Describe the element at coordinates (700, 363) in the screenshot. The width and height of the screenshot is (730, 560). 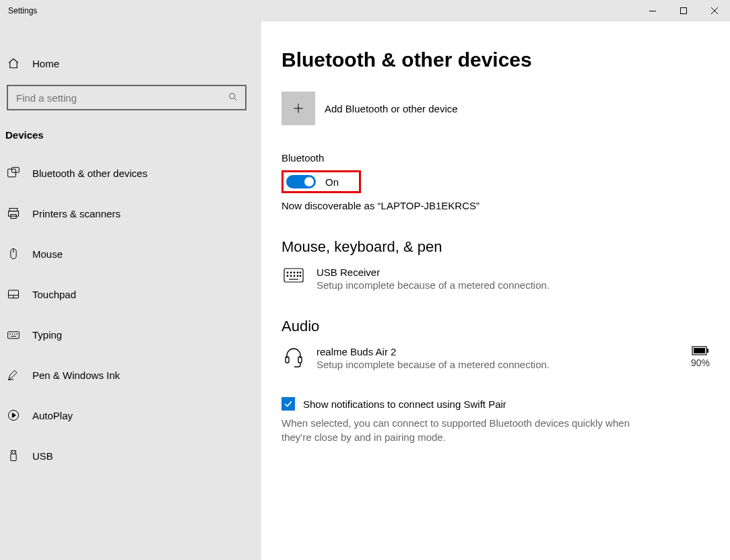
I see `battery-percent: 90%` at that location.